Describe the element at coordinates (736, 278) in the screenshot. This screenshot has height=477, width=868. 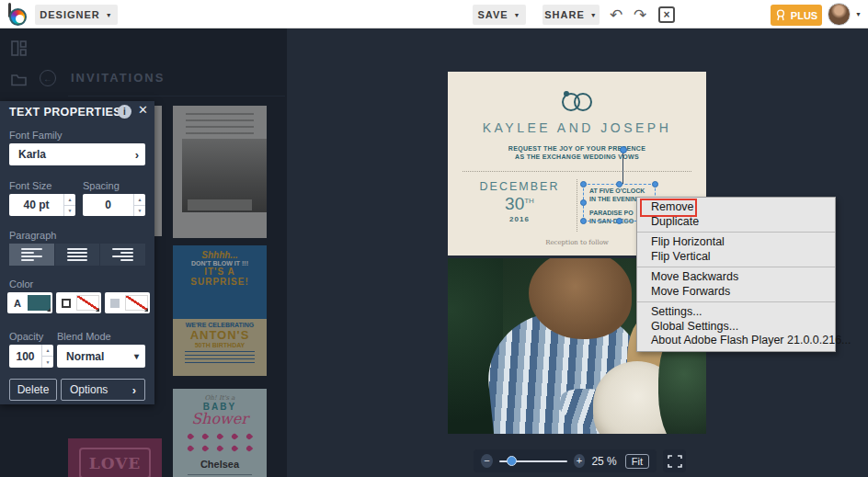
I see `menu-item-move-backwards: Move Backwards` at that location.